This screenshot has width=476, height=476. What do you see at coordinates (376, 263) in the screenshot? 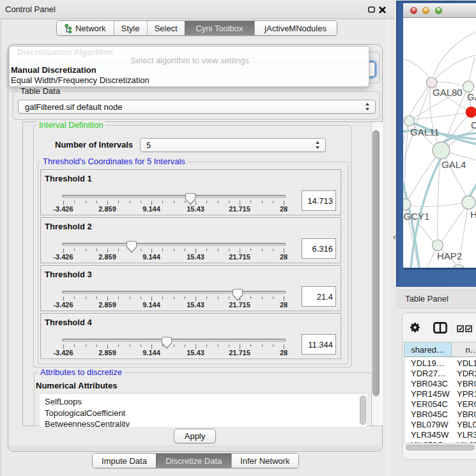
I see `vertical-scrollbar-thumb` at bounding box center [376, 263].